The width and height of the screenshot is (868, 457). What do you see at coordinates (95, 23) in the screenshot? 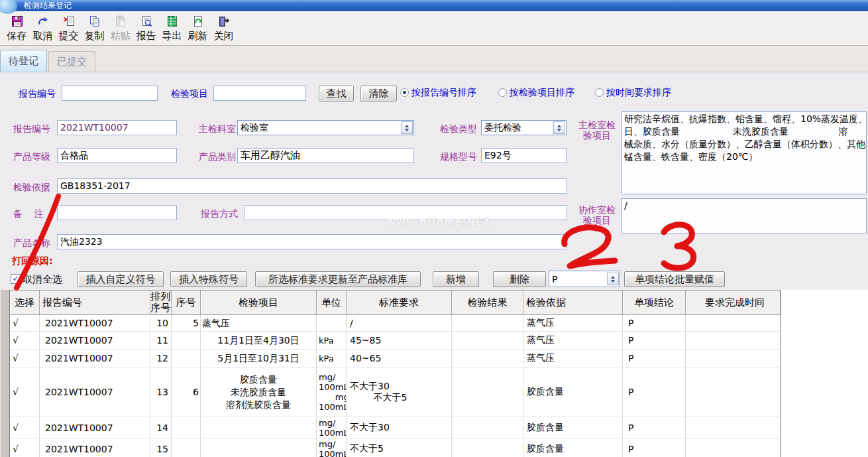
I see `copy-icon` at bounding box center [95, 23].